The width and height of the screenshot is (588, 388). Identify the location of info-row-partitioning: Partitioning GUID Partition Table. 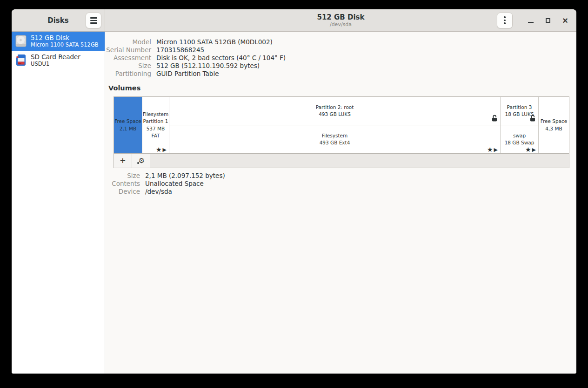
(341, 74).